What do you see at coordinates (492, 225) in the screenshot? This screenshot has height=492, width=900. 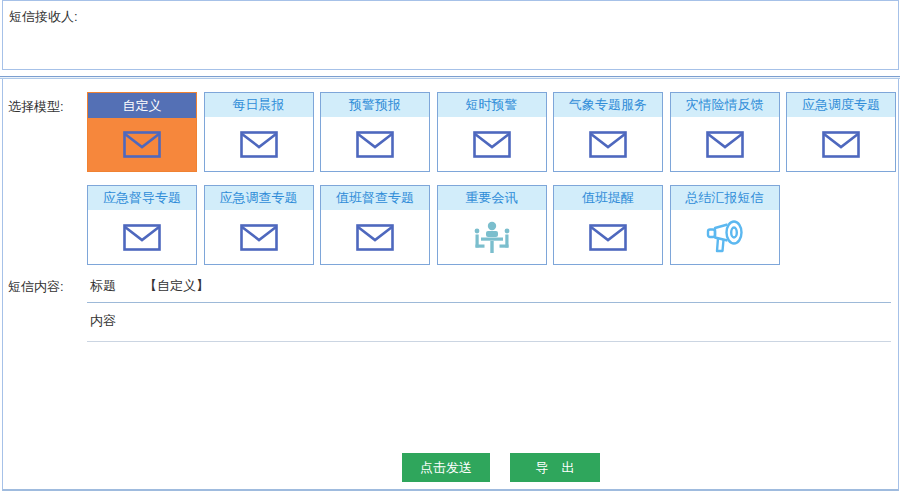 I see `template-card: 重要会讯` at bounding box center [492, 225].